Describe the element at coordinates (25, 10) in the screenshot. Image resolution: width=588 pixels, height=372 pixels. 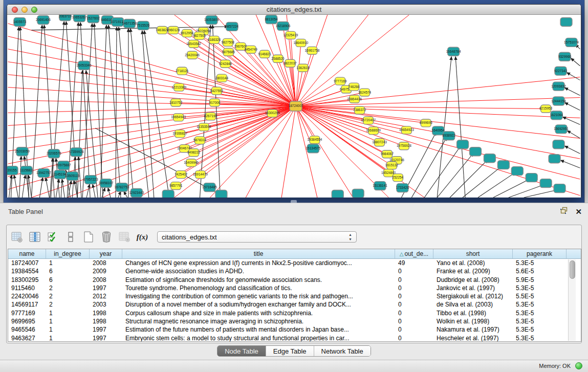
I see `minimize-window-icon` at that location.